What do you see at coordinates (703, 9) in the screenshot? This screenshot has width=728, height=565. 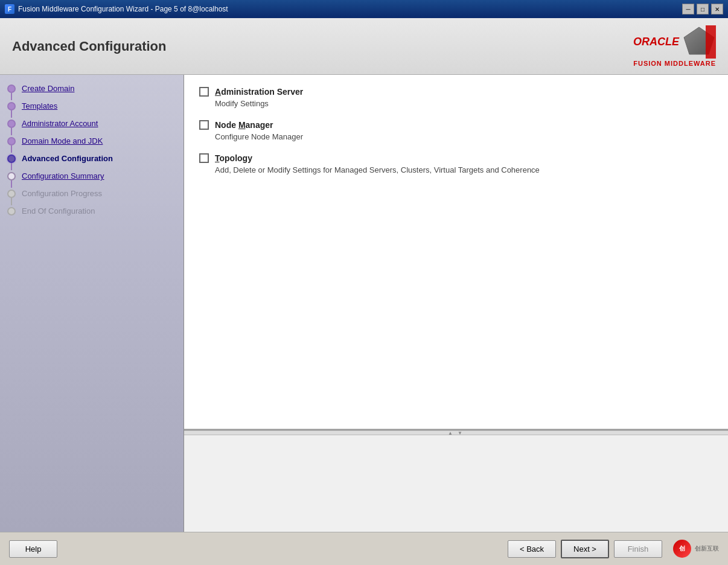 I see `title-bar-controls: ─ □ ✕` at bounding box center [703, 9].